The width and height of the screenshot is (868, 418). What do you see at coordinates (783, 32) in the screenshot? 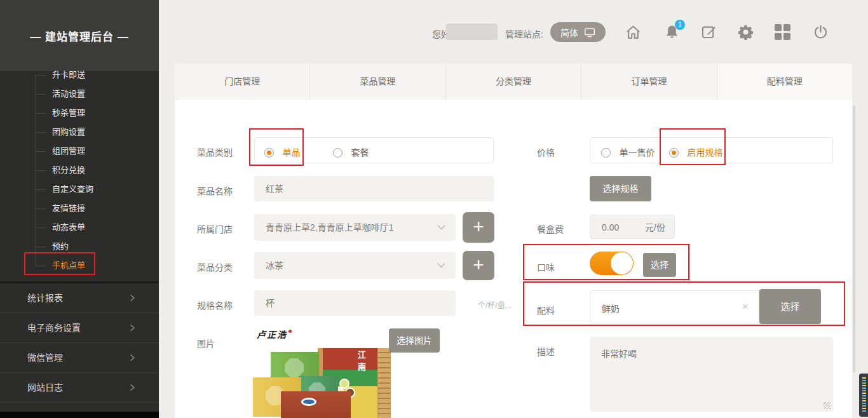
I see `apps-grid-icon` at bounding box center [783, 32].